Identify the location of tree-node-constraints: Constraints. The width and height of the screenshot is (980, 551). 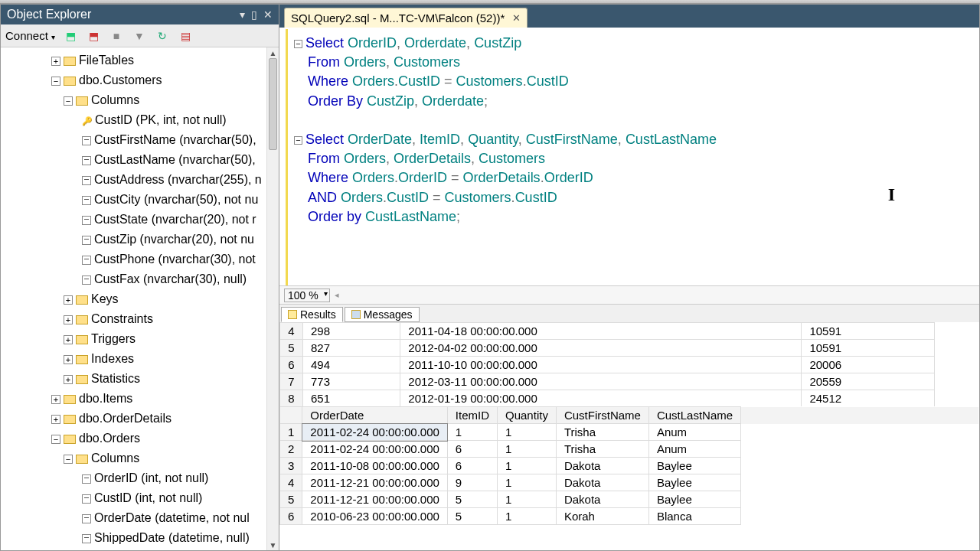
(122, 318).